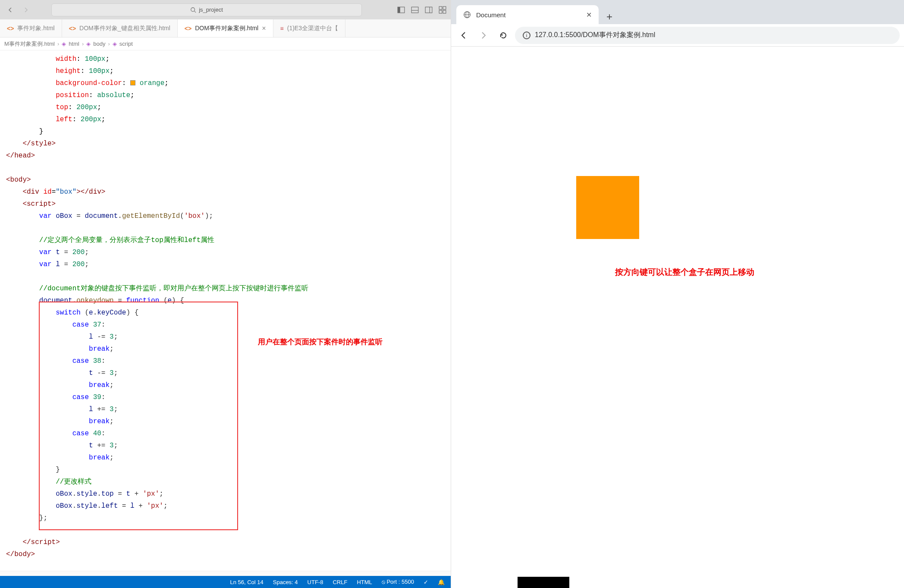 This screenshot has height=588, width=904. Describe the element at coordinates (426, 582) in the screenshot. I see `status-check-icon: ✓` at that location.